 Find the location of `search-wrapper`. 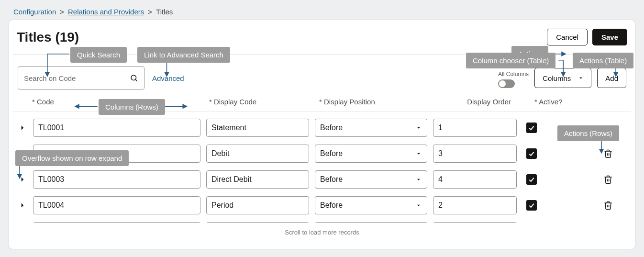

search-wrapper is located at coordinates (81, 78).